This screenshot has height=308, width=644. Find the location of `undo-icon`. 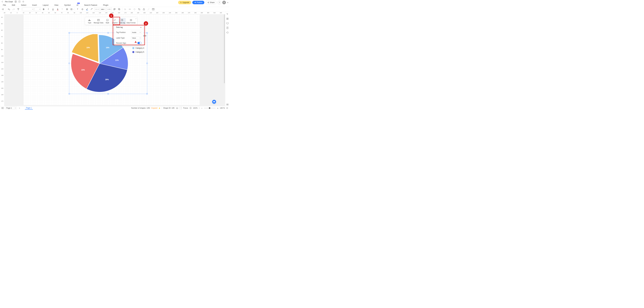

undo-icon is located at coordinates (9, 9).